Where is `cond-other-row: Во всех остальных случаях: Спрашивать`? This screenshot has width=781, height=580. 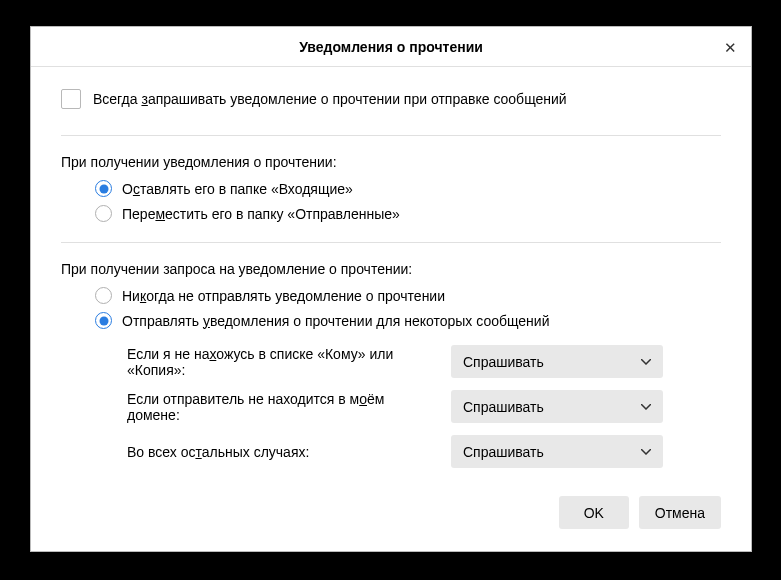
cond-other-row: Во всех остальных случаях: Спрашивать is located at coordinates (424, 452).